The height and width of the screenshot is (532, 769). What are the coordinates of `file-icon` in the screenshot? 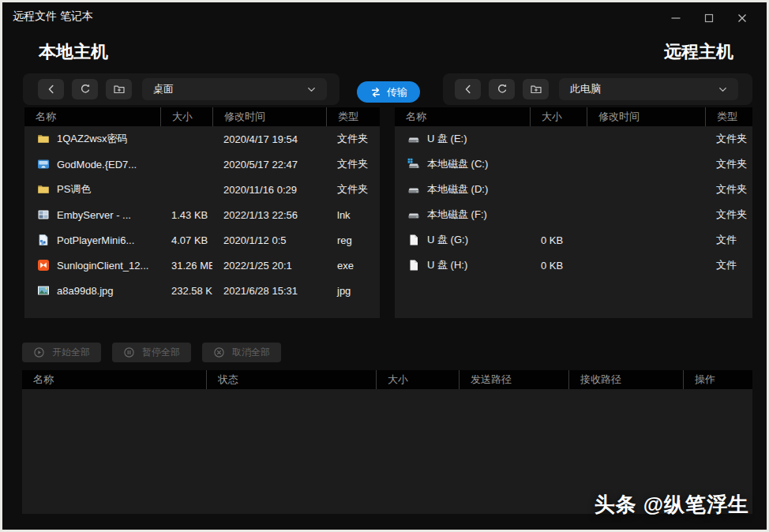 It's located at (414, 265).